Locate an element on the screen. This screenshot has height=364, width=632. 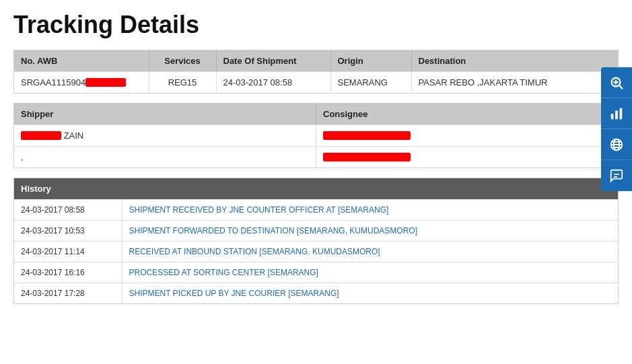
shipper-row-1: ZAIN is located at coordinates (316, 136).